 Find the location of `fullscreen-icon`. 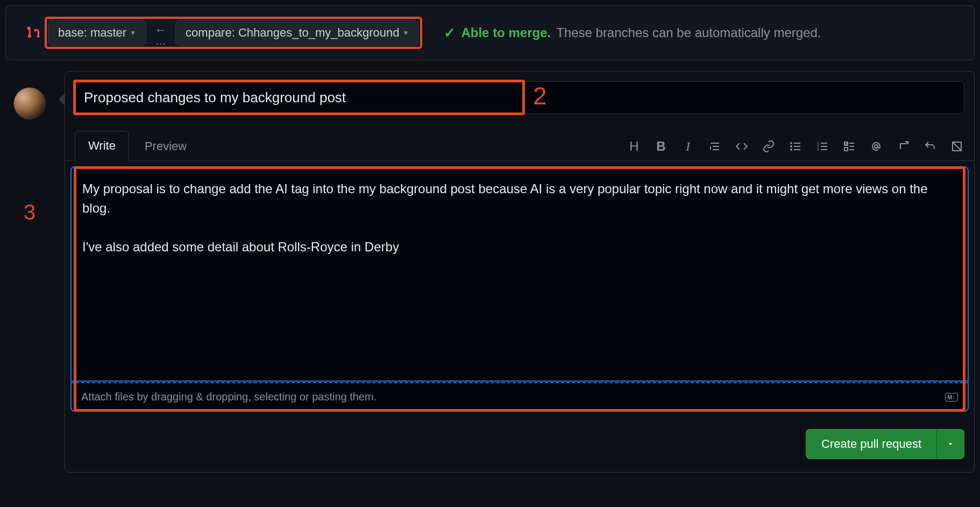

fullscreen-icon is located at coordinates (957, 146).